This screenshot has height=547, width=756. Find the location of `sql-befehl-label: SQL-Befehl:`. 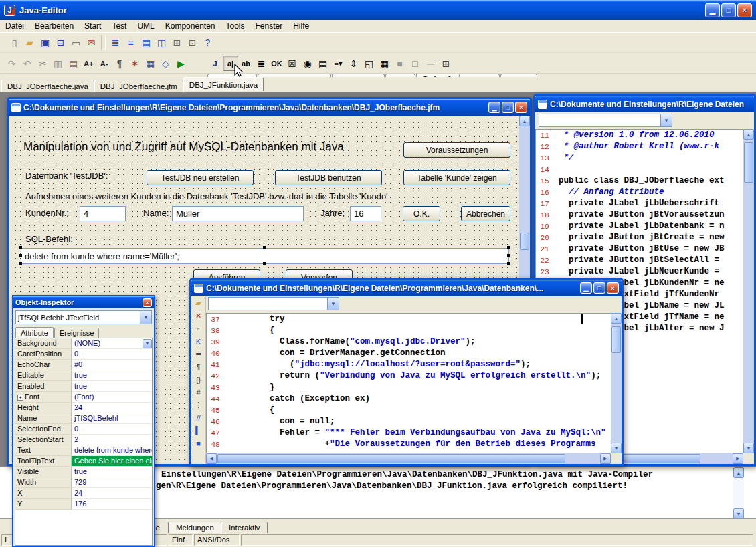

sql-befehl-label: SQL-Befehl: is located at coordinates (50, 239).